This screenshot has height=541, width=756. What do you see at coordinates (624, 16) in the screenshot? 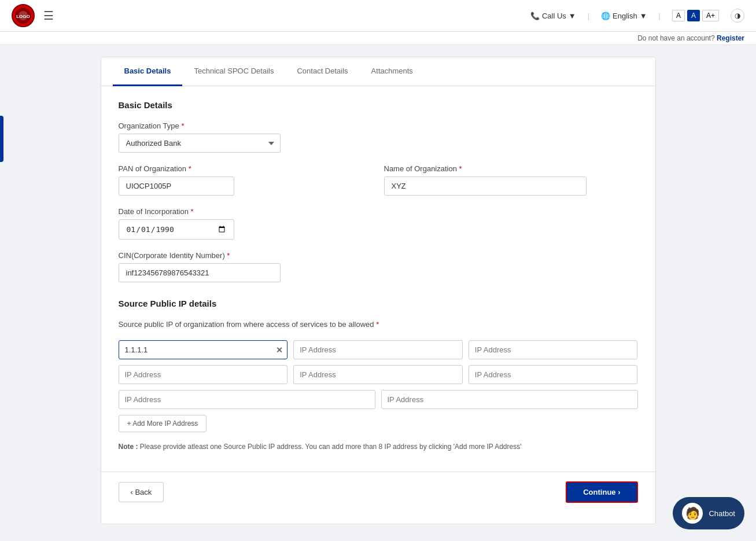
I see `language-selector: 🌐 English ▼` at bounding box center [624, 16].